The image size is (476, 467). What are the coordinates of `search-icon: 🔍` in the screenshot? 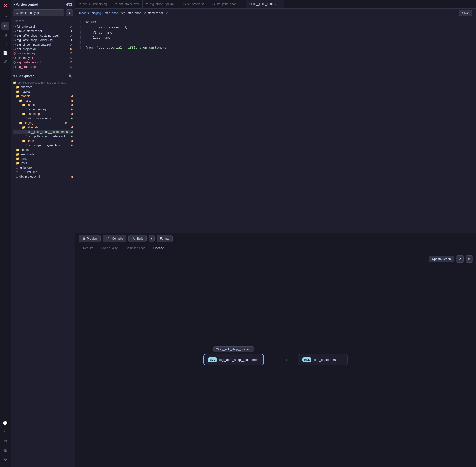 It's located at (71, 76).